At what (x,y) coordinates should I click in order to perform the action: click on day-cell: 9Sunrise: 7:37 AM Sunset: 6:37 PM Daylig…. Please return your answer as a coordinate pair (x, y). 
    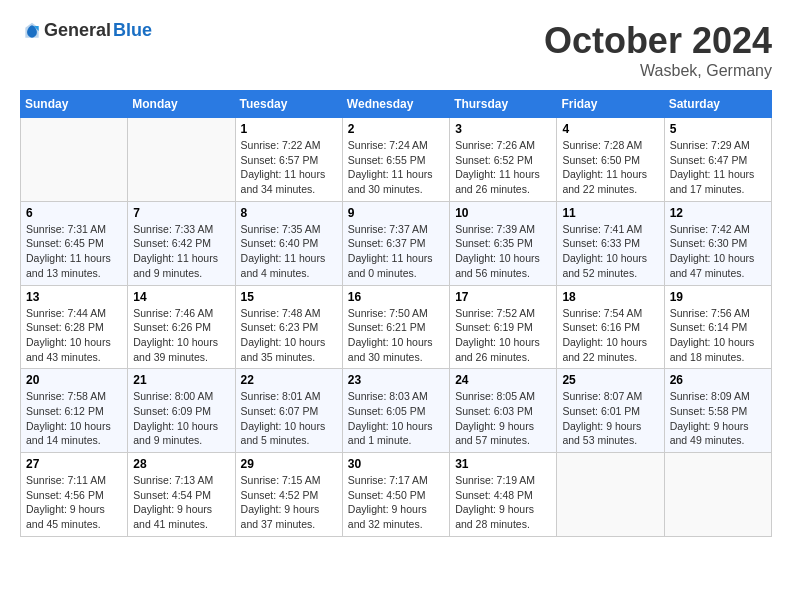
    Looking at the image, I should click on (396, 243).